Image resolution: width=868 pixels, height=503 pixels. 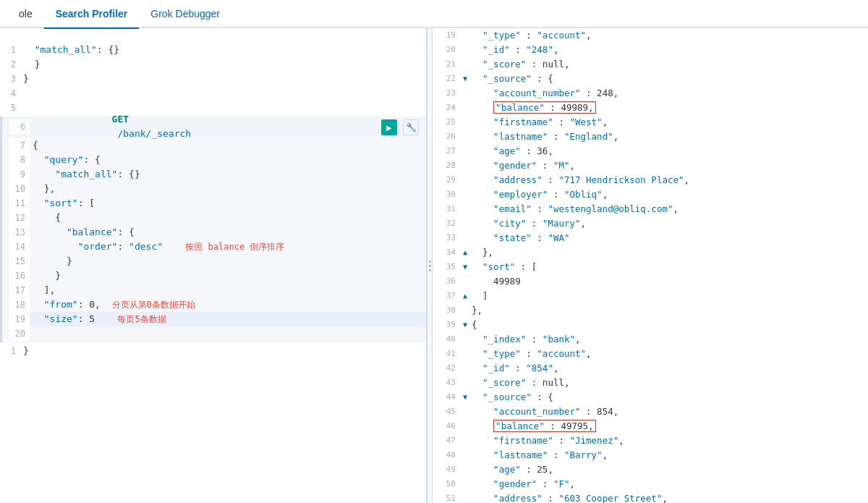 What do you see at coordinates (26, 14) in the screenshot?
I see `tab-console: ole` at bounding box center [26, 14].